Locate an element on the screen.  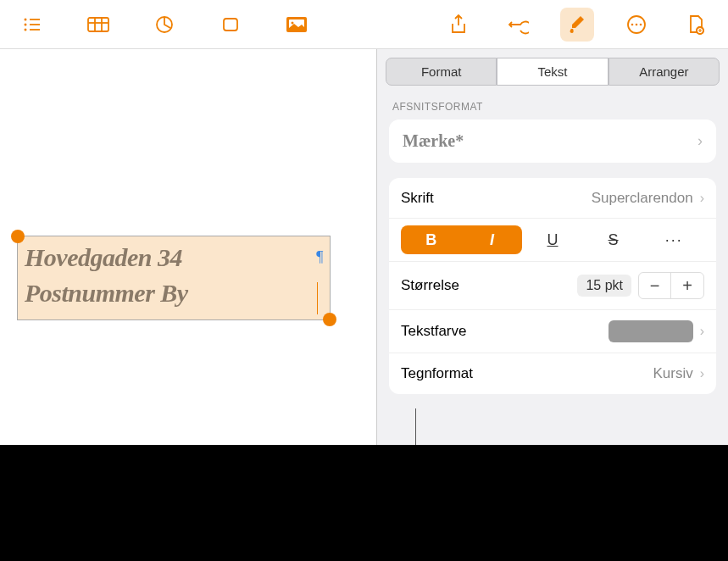
brush-icon is located at coordinates (577, 25).